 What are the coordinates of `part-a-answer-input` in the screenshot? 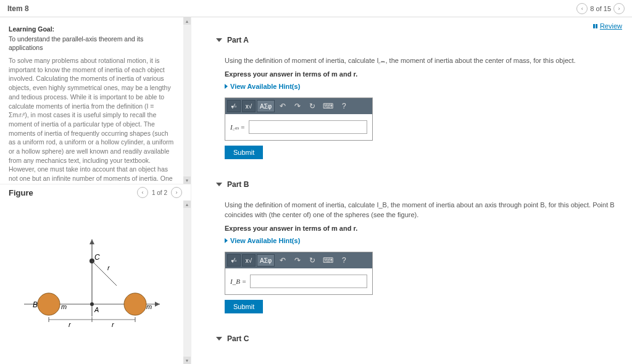 It's located at (308, 127).